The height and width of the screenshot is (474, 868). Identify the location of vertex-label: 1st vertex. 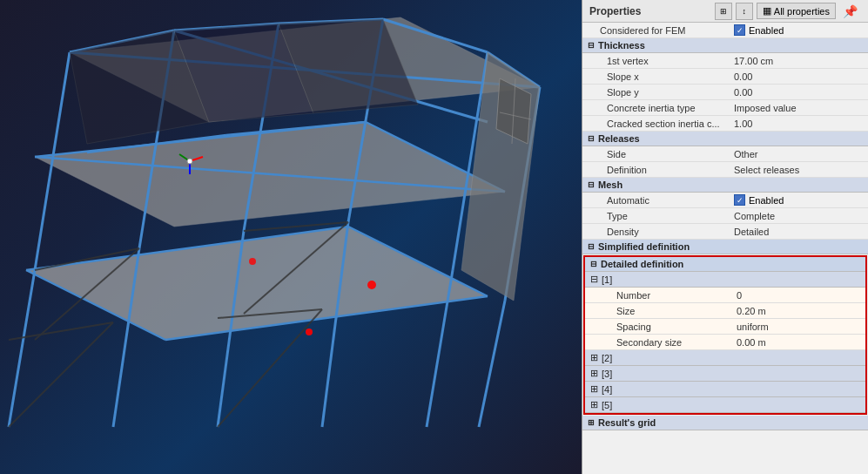
(656, 61).